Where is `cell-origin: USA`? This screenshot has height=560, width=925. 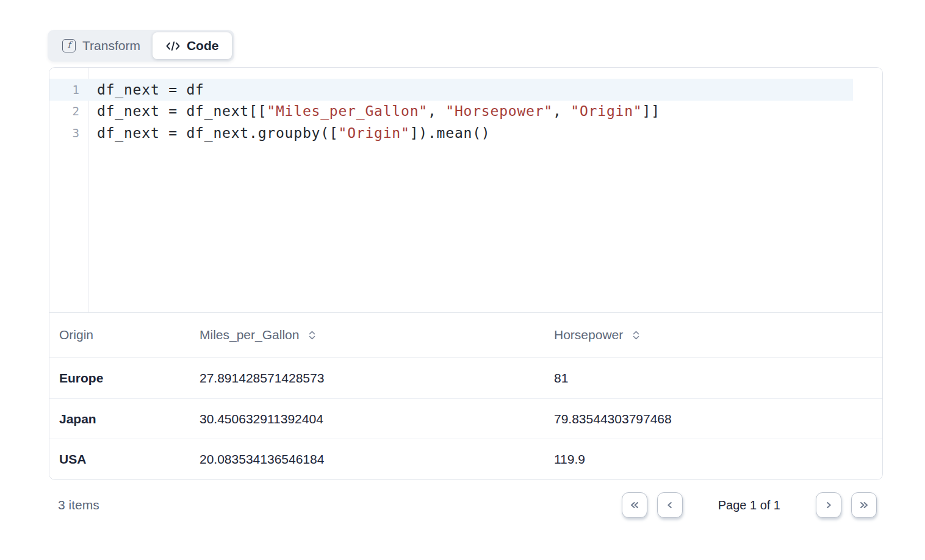 cell-origin: USA is located at coordinates (120, 459).